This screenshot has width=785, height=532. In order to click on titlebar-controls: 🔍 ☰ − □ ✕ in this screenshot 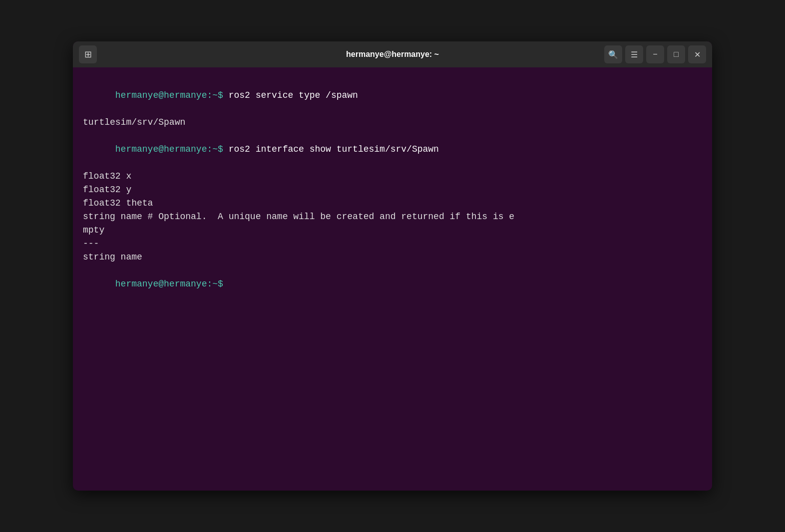, I will do `click(655, 54)`.